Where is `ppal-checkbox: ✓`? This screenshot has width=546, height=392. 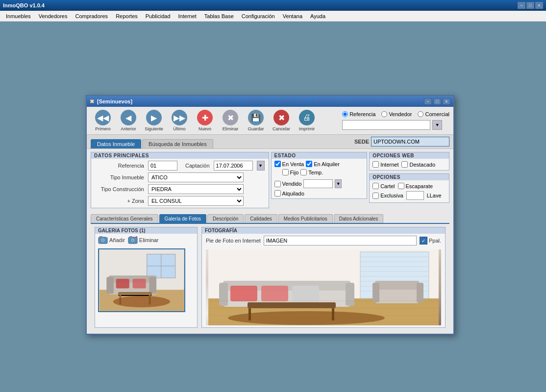 ppal-checkbox: ✓ is located at coordinates (423, 241).